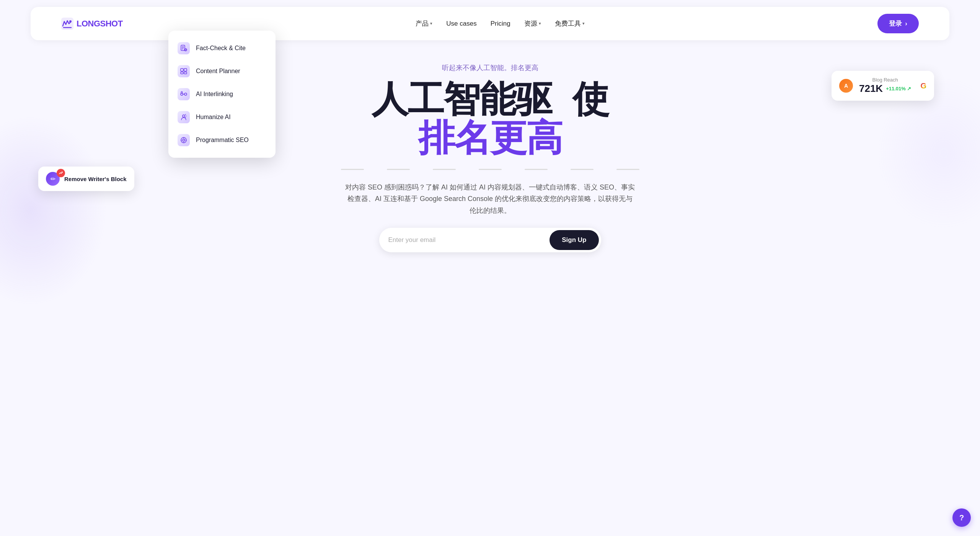 The height and width of the screenshot is (536, 980). What do you see at coordinates (490, 240) in the screenshot?
I see `signup-form: Sign Up` at bounding box center [490, 240].